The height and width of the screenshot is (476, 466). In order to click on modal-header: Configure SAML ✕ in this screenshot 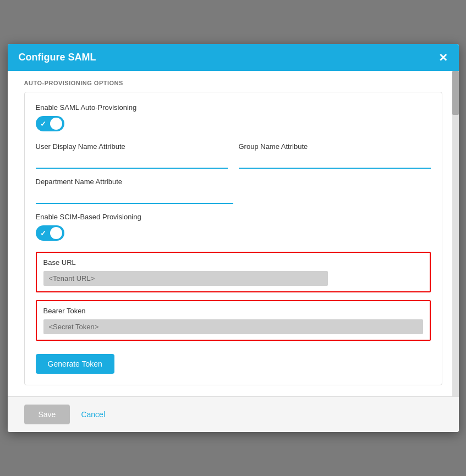, I will do `click(233, 57)`.